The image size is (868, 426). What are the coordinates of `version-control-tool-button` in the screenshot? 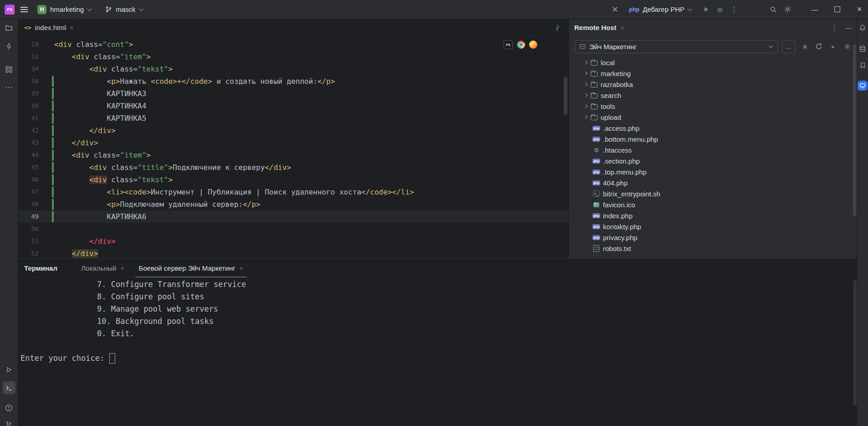 It's located at (9, 422).